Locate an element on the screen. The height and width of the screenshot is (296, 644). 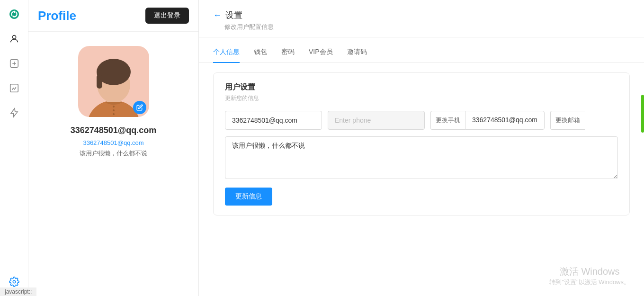
profile-bio: 该用户很懒，什么都不说 is located at coordinates (114, 153).